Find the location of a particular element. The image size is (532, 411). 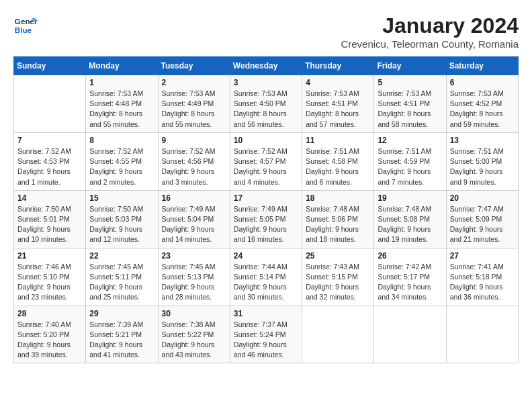

day-info: Sunrise: 7:53 AMSunset: 4:48 PMDaylight:… is located at coordinates (122, 109).